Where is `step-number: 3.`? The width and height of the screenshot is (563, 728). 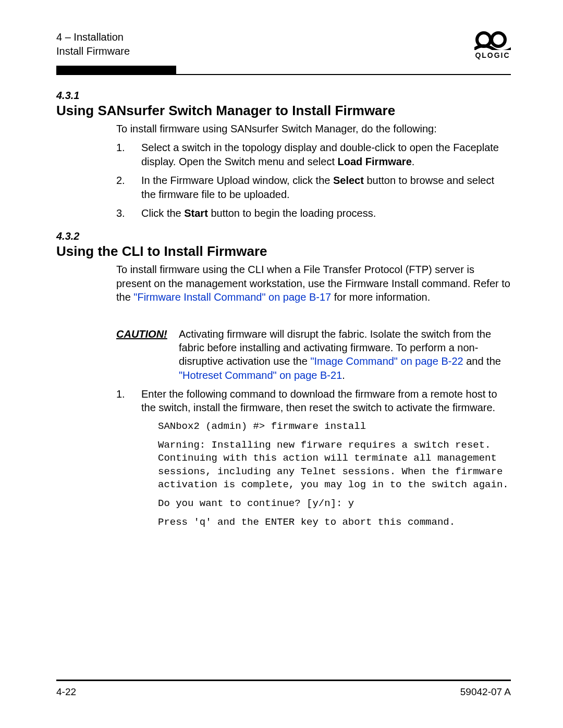
step-number: 3. is located at coordinates (129, 213).